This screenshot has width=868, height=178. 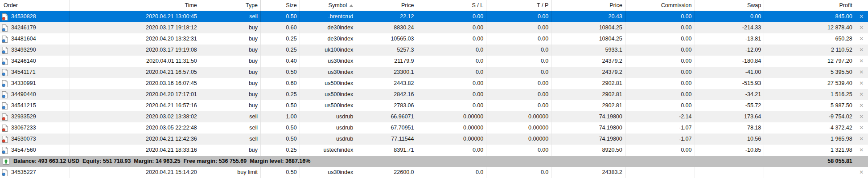 I want to click on order-row: 344904402020.04.20 17:17:01buy0.25us500i…, so click(x=434, y=94).